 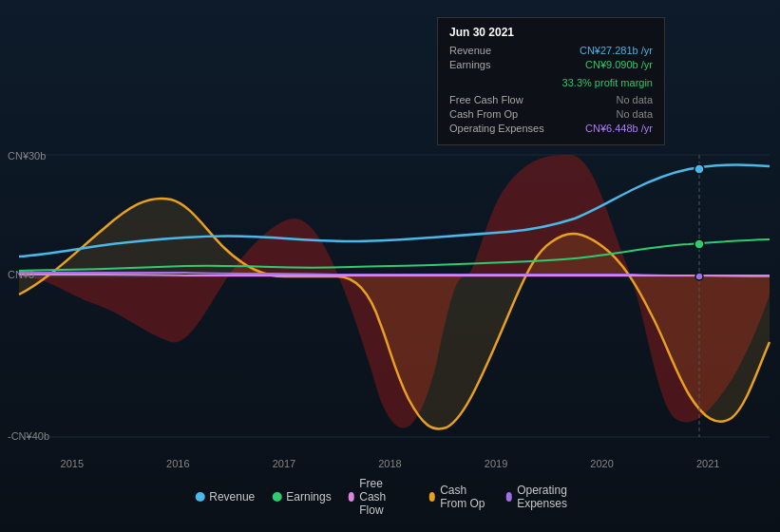 I want to click on legend-opex: Operating Expenses, so click(x=545, y=497).